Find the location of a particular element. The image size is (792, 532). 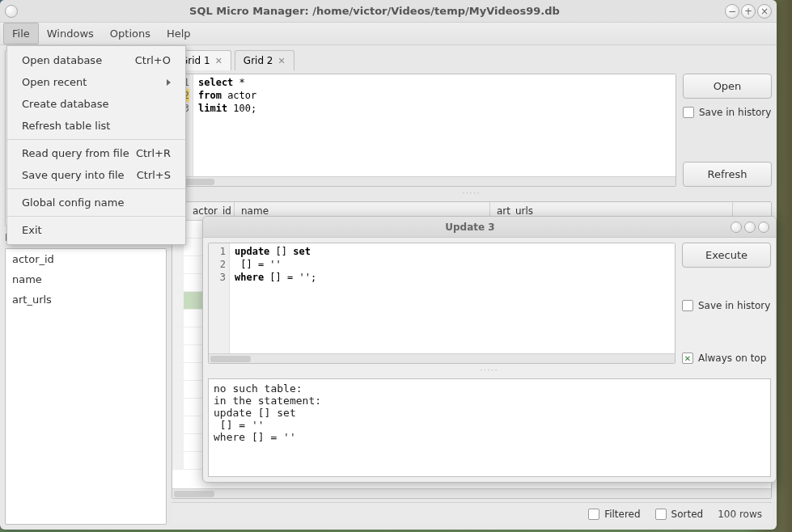

tab-grid-2: Grid 2 ✕ is located at coordinates (265, 60).